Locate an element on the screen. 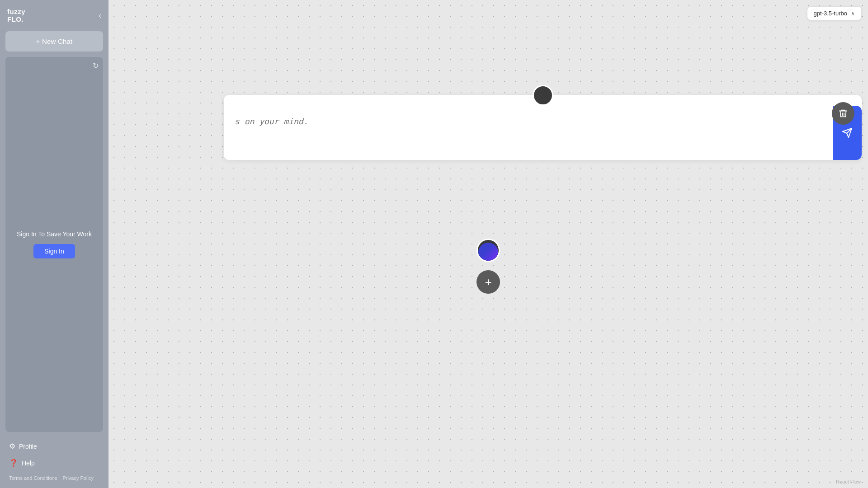 This screenshot has width=868, height=488. sidebar: fuzzy FLO. ‹ + New Chat ↻ Sign In To Sav… is located at coordinates (54, 244).